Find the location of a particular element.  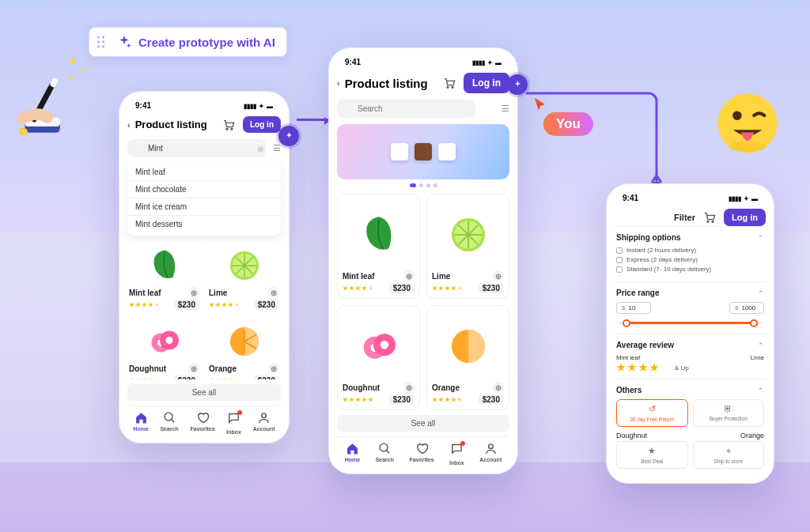

shipping-option: Instant (2 hours delivery) is located at coordinates (690, 250).